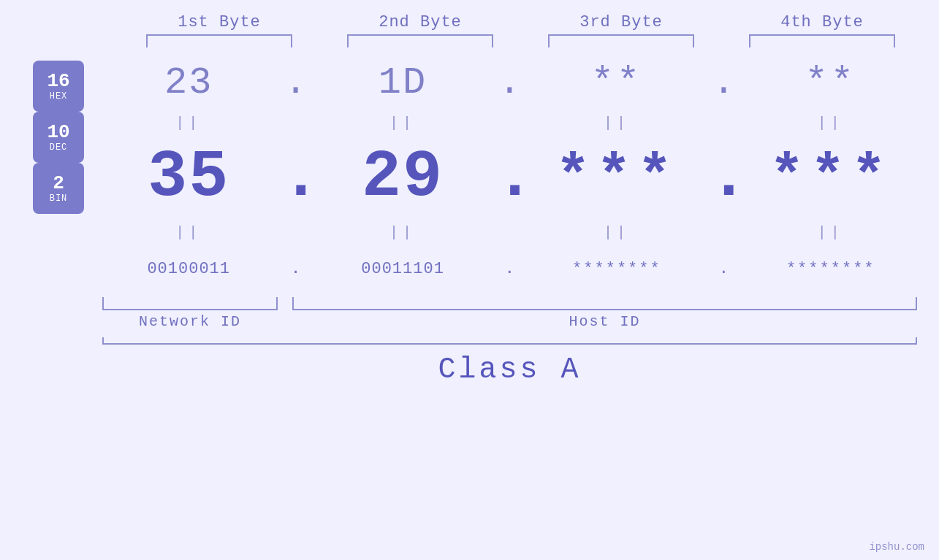  Describe the element at coordinates (420, 22) in the screenshot. I see `byte-label-2: 2nd Byte` at that location.